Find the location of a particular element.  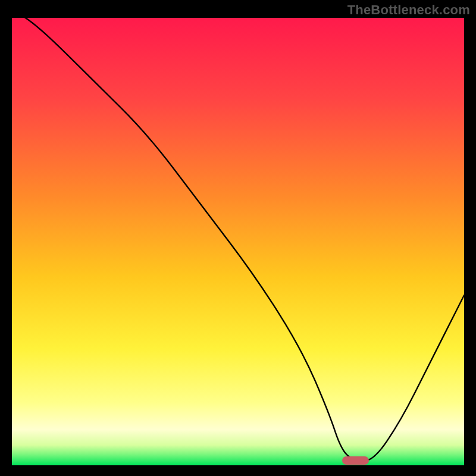

optimum-marker is located at coordinates (356, 461).